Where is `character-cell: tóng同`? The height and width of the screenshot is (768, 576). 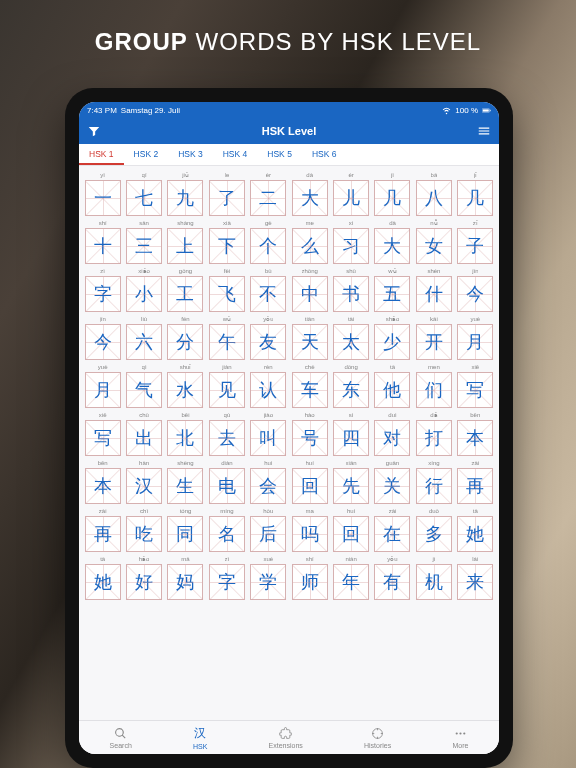 character-cell: tóng同 is located at coordinates (186, 529).